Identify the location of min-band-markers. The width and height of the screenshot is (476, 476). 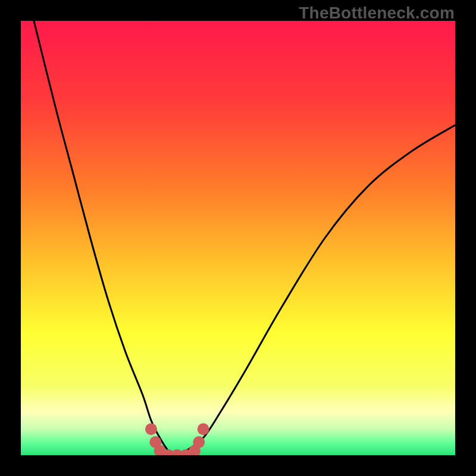
(177, 439).